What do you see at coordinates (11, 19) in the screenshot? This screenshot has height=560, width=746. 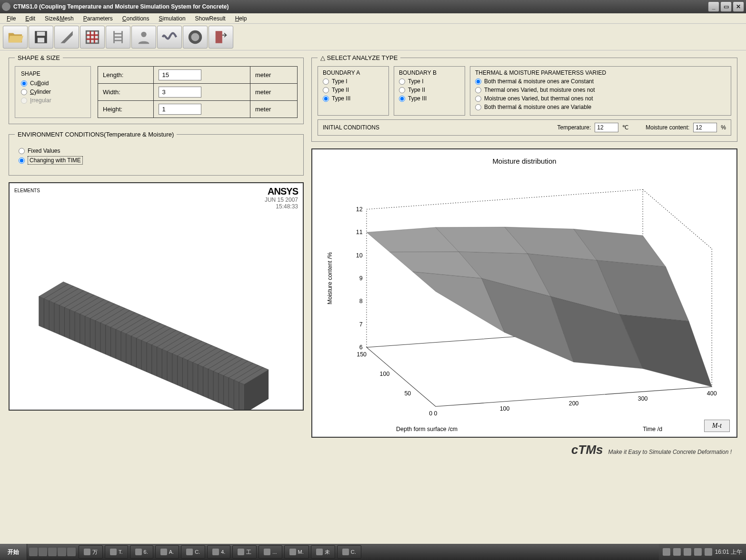 I see `menu-file: File` at bounding box center [11, 19].